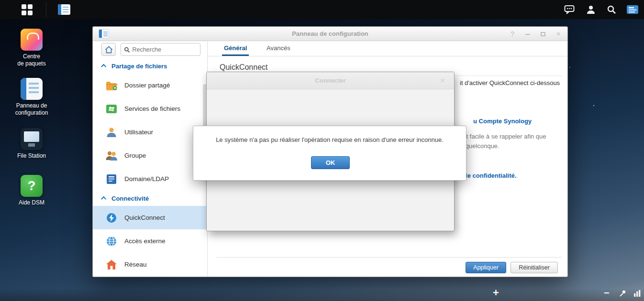 Image resolution: width=644 pixels, height=301 pixels. I want to click on desktop-icon-dsm-help: ? Aide DSM, so click(32, 191).